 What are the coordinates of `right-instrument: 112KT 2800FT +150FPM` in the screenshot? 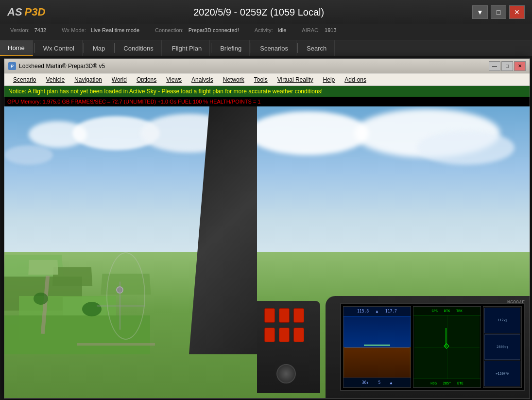 It's located at (502, 347).